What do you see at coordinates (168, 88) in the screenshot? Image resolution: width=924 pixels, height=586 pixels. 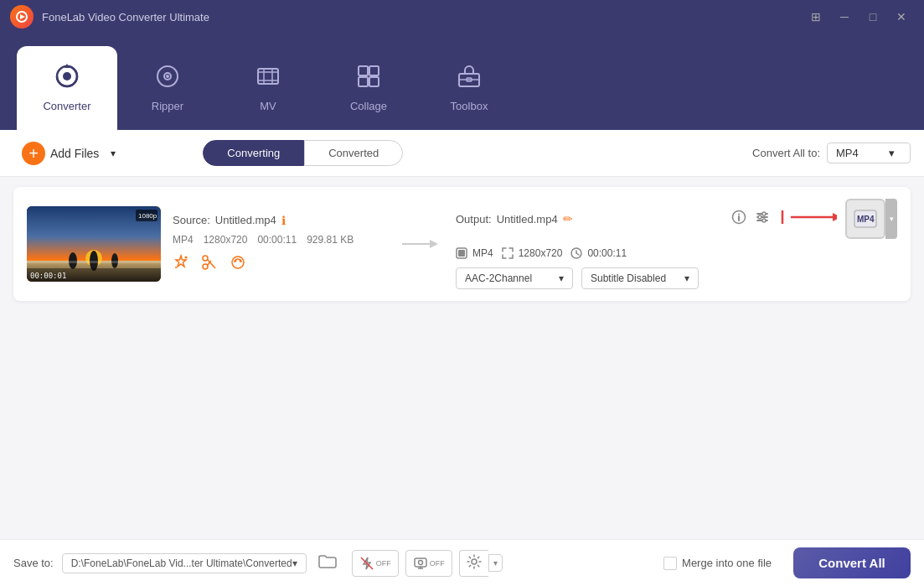 I see `nav-item-ripper: Ripper` at bounding box center [168, 88].